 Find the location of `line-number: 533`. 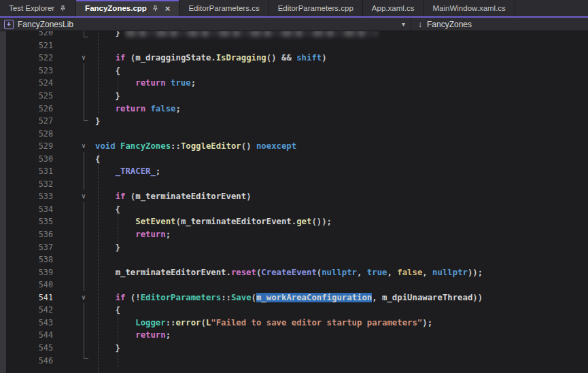

line-number: 533 is located at coordinates (31, 197).